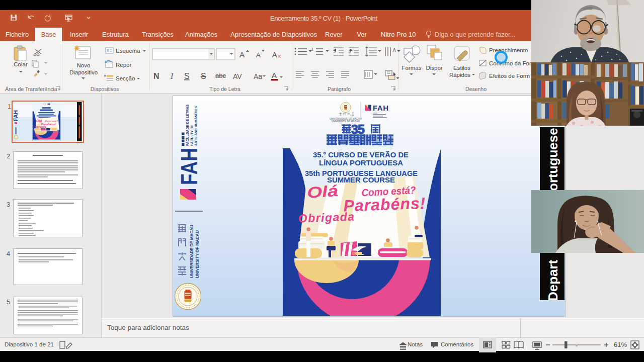 The width and height of the screenshot is (644, 362). Describe the element at coordinates (460, 75) in the screenshot. I see `svg-text: Rápidos` at that location.